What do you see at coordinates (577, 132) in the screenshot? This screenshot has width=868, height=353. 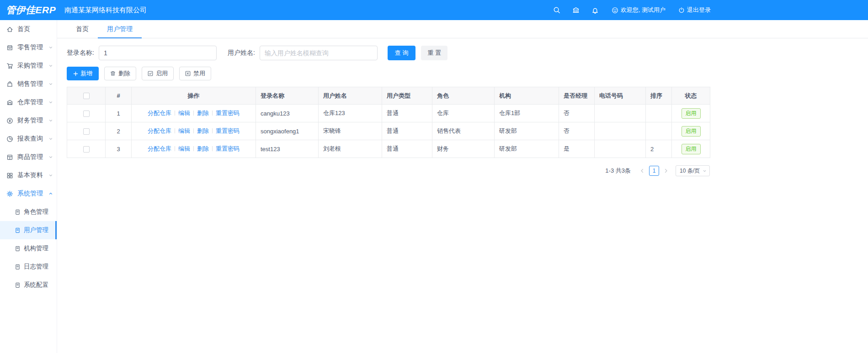 I see `cell-manager: 否` at bounding box center [577, 132].